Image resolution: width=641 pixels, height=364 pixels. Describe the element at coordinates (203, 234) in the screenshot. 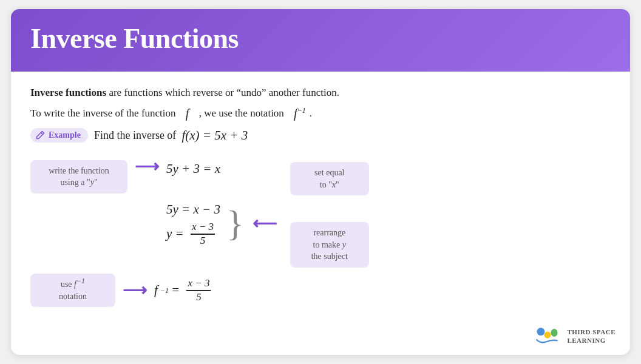

I see `frac1: x − 3 5` at that location.